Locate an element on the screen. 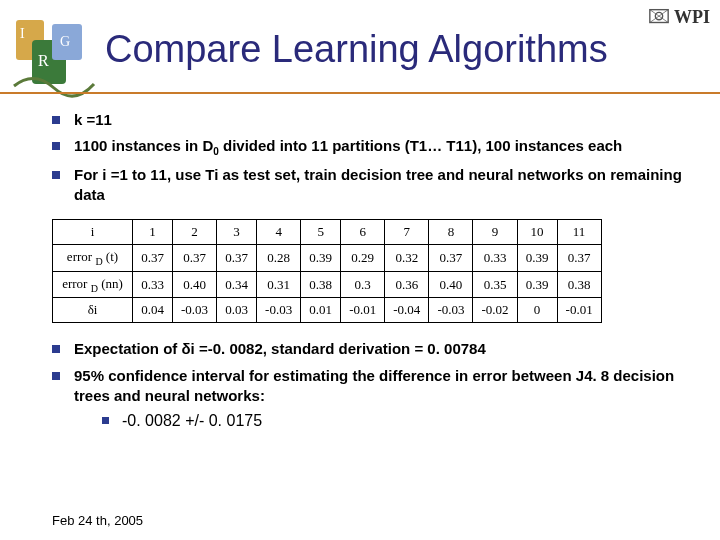 The width and height of the screenshot is (720, 540). table-cell: 0.01 is located at coordinates (321, 310).